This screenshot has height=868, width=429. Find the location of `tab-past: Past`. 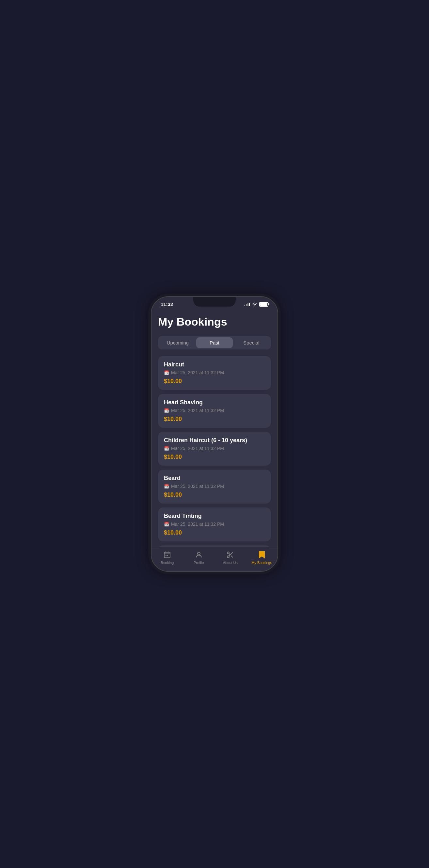

tab-past: Past is located at coordinates (215, 343).